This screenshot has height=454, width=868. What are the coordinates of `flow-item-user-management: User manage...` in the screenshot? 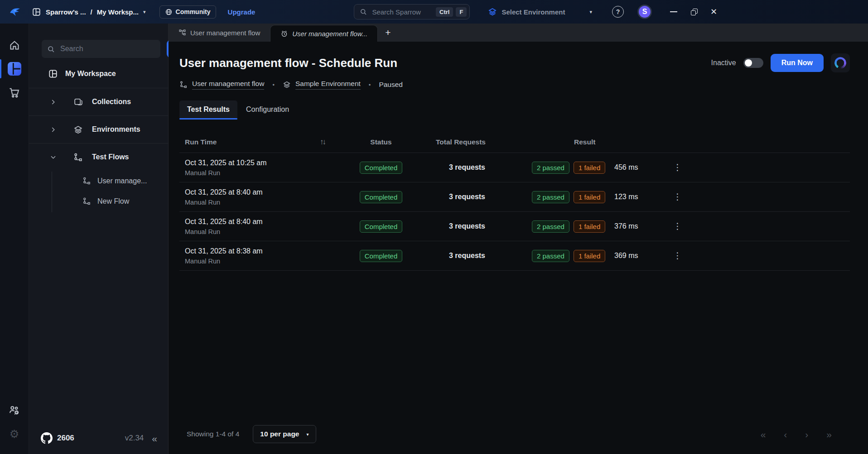 It's located at (110, 181).